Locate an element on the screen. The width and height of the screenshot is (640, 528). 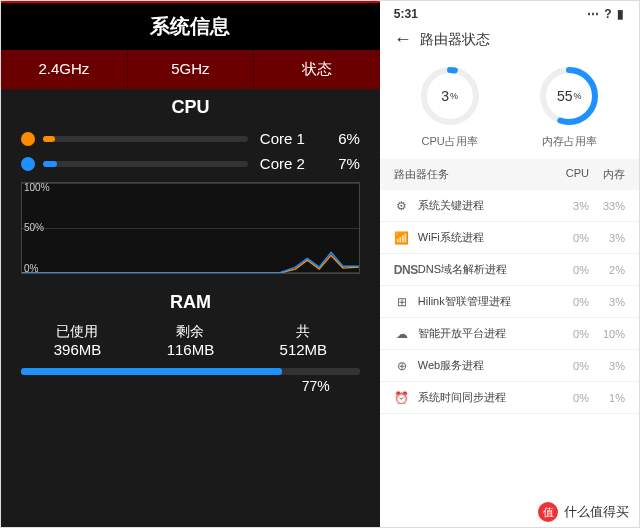
tab-status: 状态 is located at coordinates (316, 70).